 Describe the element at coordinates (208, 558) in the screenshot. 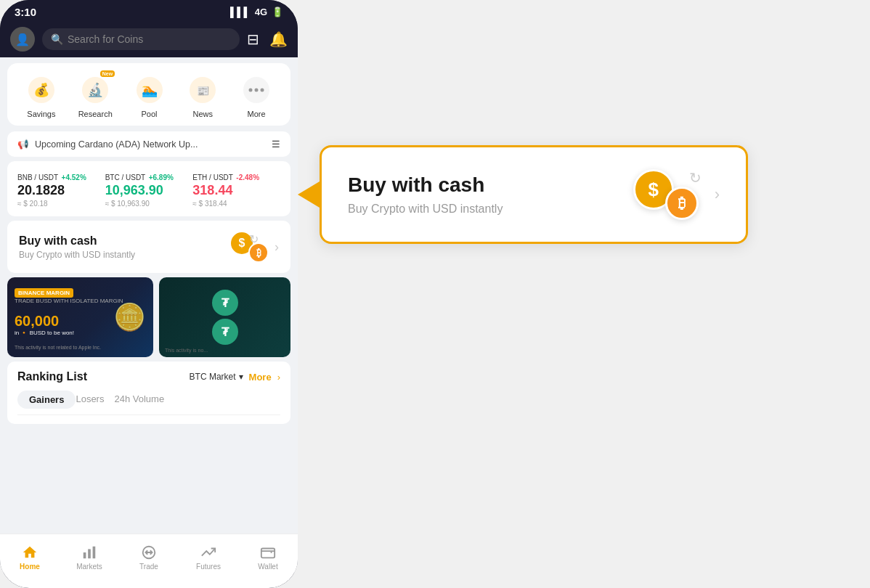

I see `nav-futures: Futures` at that location.